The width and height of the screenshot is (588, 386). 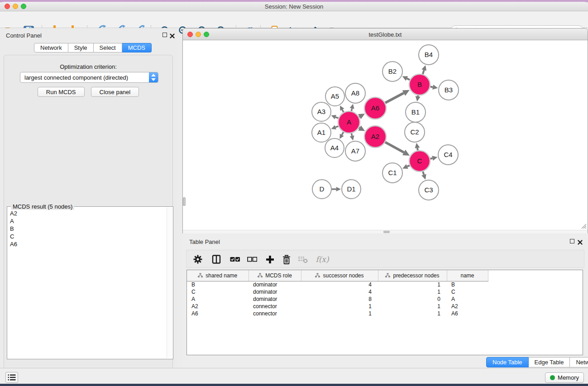 I want to click on delete-icon, so click(x=287, y=259).